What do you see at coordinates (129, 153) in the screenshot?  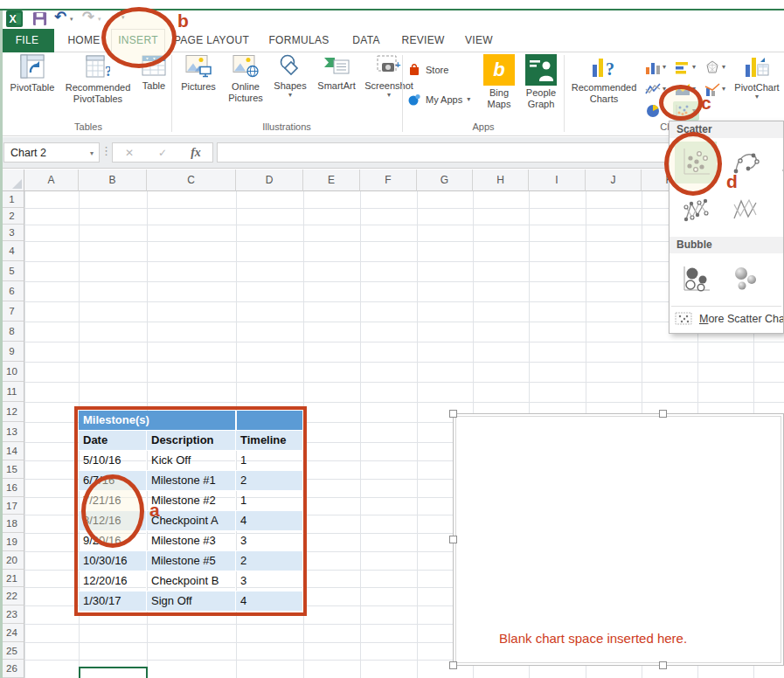 I see `cancel-icon: ✕` at bounding box center [129, 153].